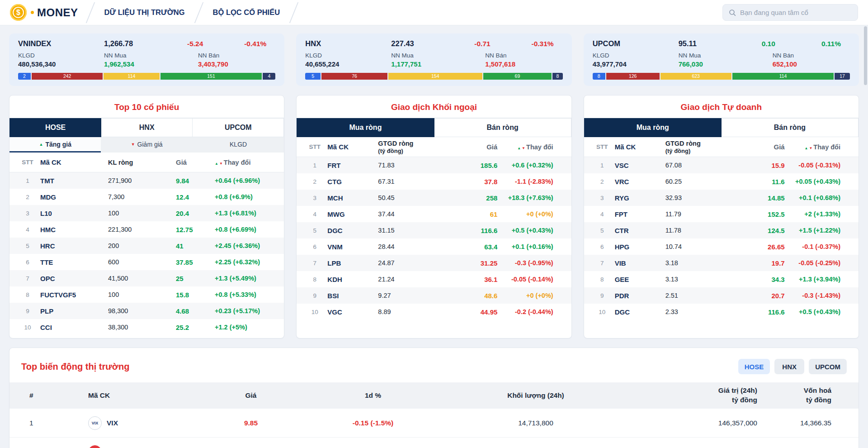  What do you see at coordinates (246, 197) in the screenshot?
I see `cell-change: +0.8 (+6.9%)` at bounding box center [246, 197].